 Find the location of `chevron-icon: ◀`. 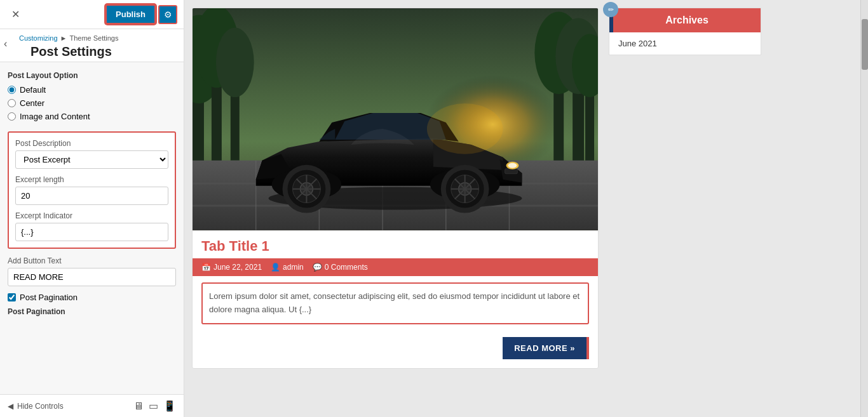

chevron-icon: ◀ is located at coordinates (10, 406).